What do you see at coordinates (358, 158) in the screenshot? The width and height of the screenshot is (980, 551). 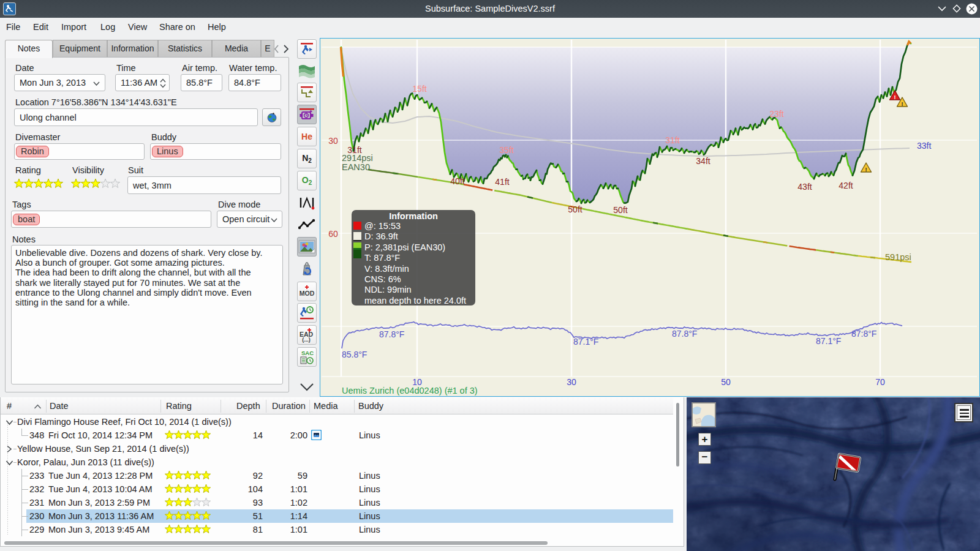 I see `svg-text: 2914psi` at bounding box center [358, 158].